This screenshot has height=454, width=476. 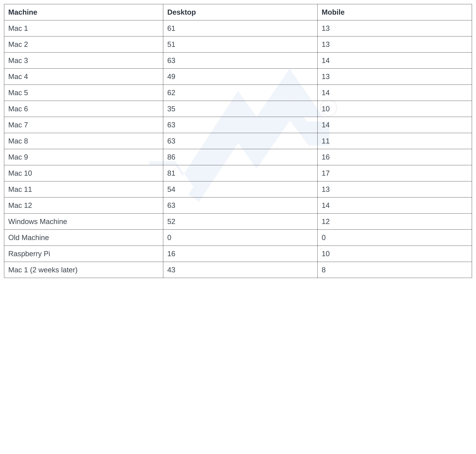 I want to click on header-desktop: Desktop, so click(x=240, y=12).